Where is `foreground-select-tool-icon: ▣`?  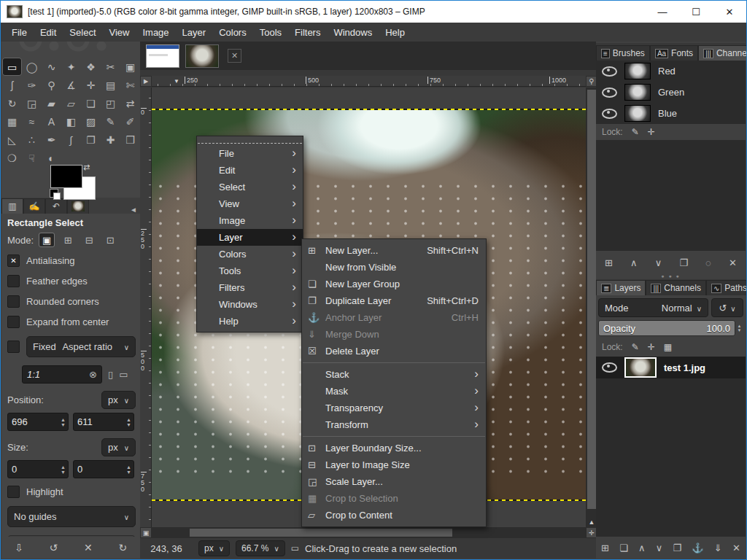 foreground-select-tool-icon: ▣ is located at coordinates (130, 67).